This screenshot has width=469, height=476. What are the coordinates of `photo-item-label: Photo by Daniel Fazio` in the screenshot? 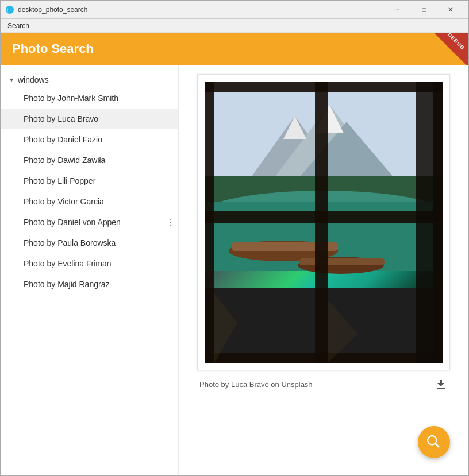 It's located at (63, 140).